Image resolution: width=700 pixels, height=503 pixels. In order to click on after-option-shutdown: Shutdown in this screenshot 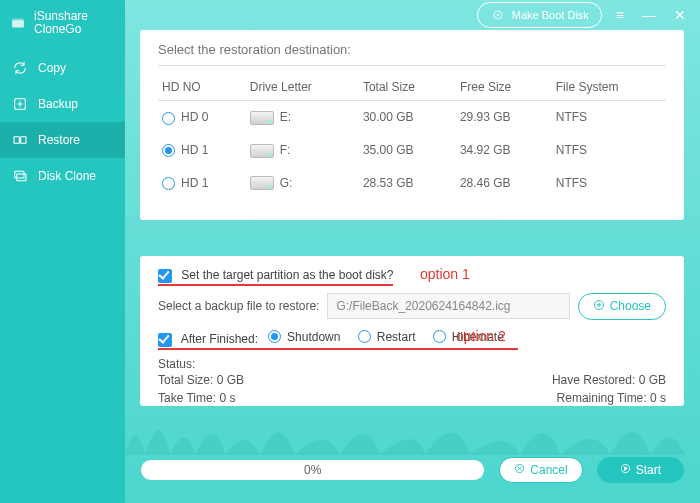, I will do `click(304, 337)`.